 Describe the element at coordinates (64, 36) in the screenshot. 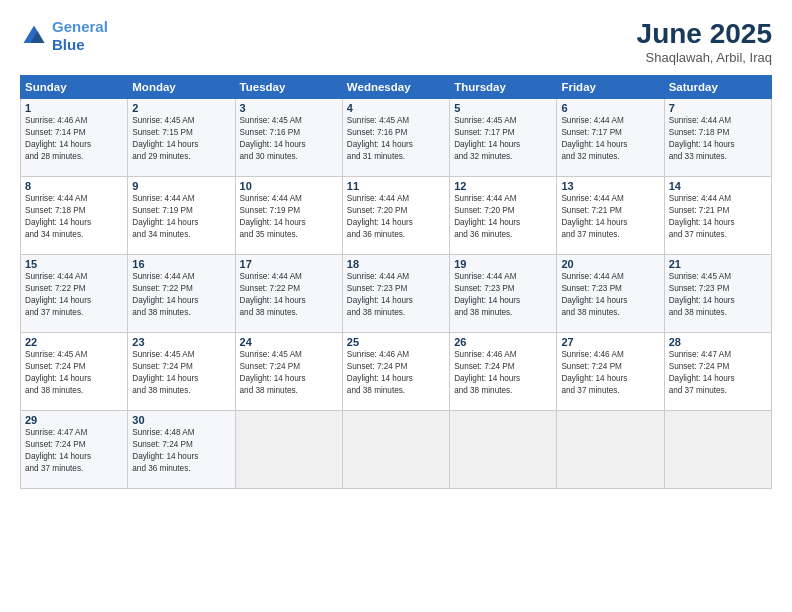

I see `logo: General Blue` at that location.